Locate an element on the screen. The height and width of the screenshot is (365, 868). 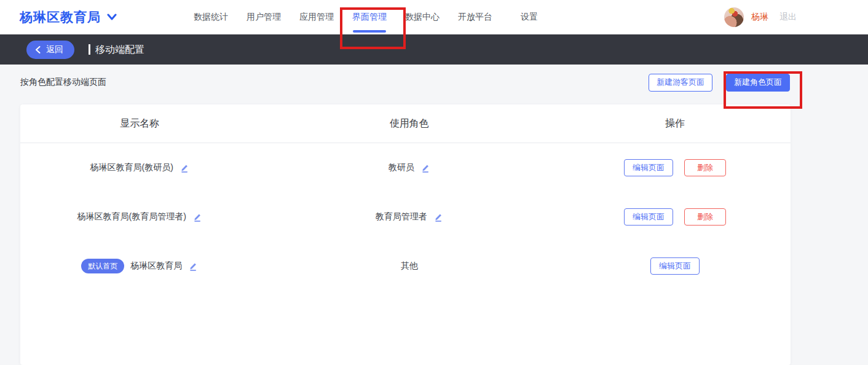
table-row: 杨琳区教育局(教研员) 教研员 编辑页面 删除 is located at coordinates (406, 168).